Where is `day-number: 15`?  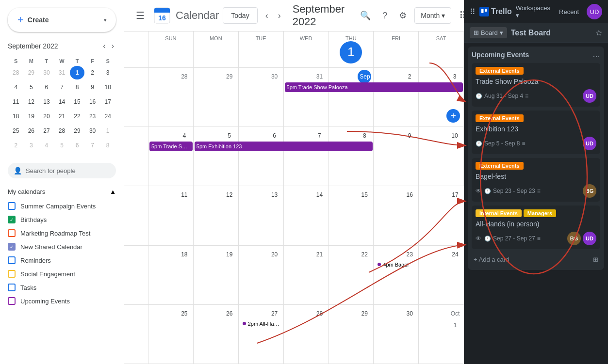
day-number: 15 is located at coordinates (364, 195).